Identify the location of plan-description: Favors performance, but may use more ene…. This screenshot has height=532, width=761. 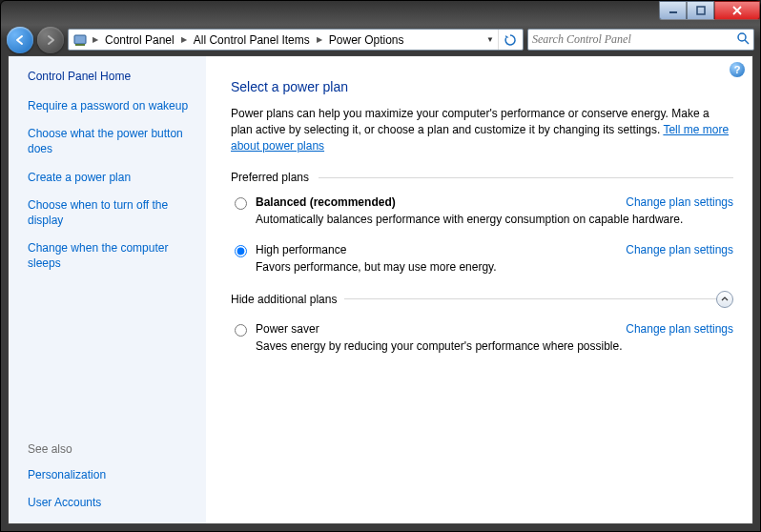
(494, 267).